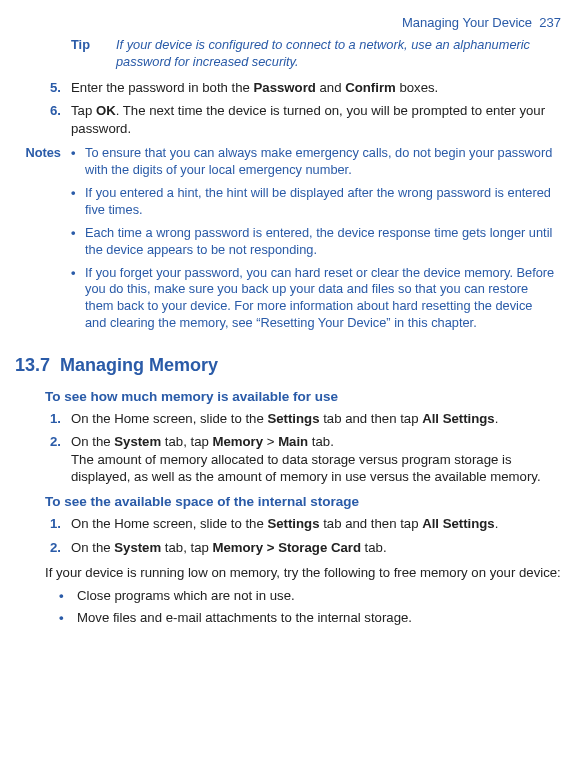  I want to click on tip-block: Tip If your device is configured to conn…, so click(316, 54).